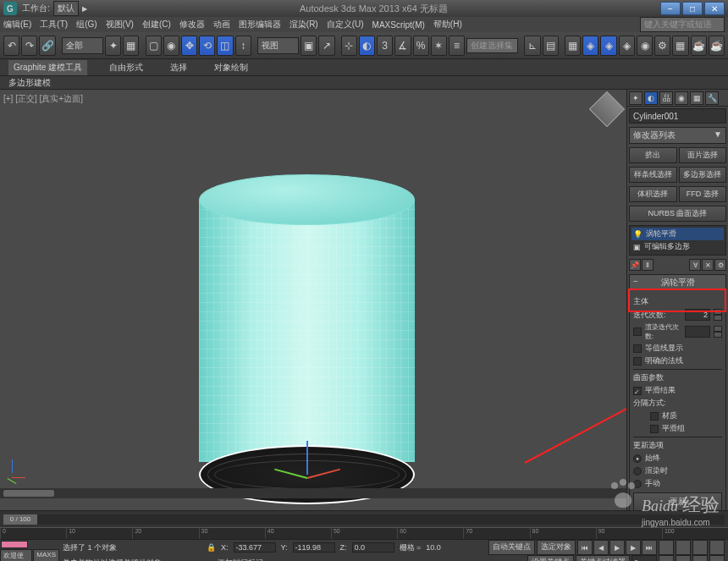 The image size is (728, 561). Describe the element at coordinates (448, 25) in the screenshot. I see `menu-help: 帮助(H)` at that location.